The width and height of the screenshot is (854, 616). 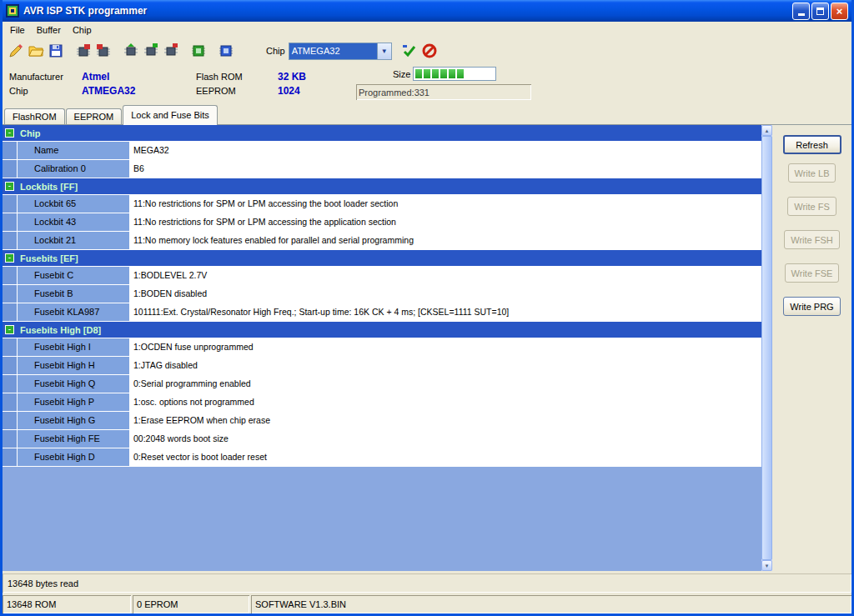 What do you see at coordinates (382, 294) in the screenshot?
I see `grid-row: Fusebit B1:BODEN disabled` at bounding box center [382, 294].